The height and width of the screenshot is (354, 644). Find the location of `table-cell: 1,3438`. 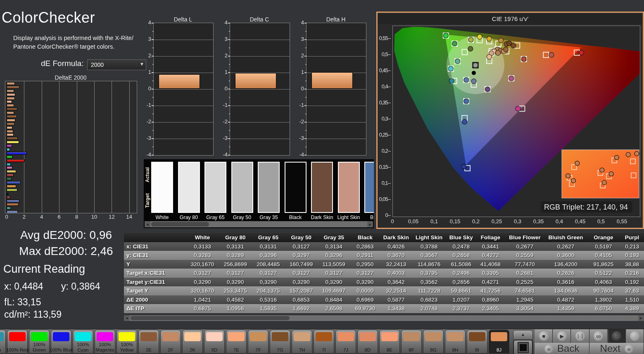

table-cell: 1,3438 is located at coordinates (396, 309).